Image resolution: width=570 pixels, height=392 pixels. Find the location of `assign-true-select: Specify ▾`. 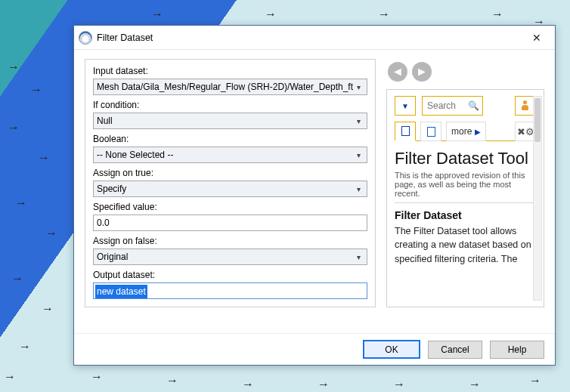

assign-true-select: Specify ▾ is located at coordinates (230, 189).